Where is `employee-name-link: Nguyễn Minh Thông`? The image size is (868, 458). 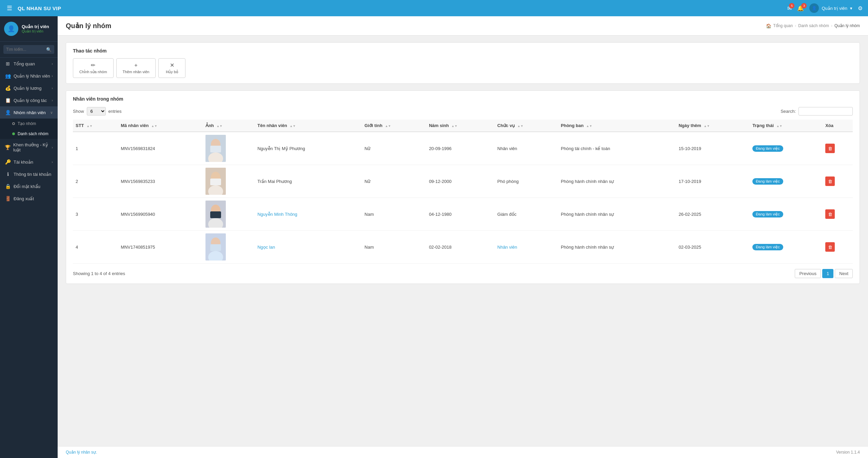
employee-name-link: Nguyễn Minh Thông is located at coordinates (277, 214).